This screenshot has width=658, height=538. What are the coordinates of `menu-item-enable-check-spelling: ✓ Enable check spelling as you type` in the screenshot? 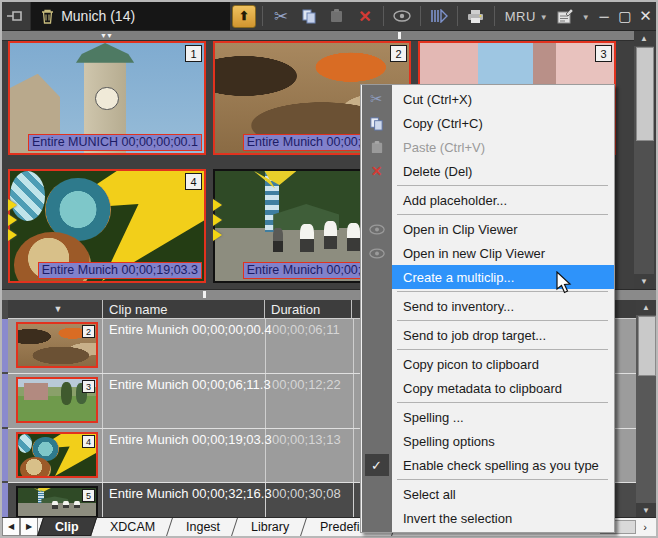 It's located at (488, 465).